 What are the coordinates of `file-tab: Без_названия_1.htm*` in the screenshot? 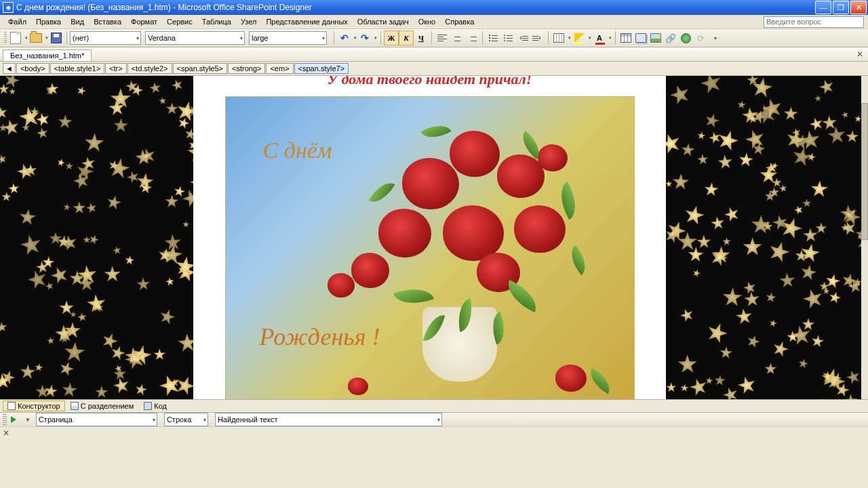 It's located at (47, 56).